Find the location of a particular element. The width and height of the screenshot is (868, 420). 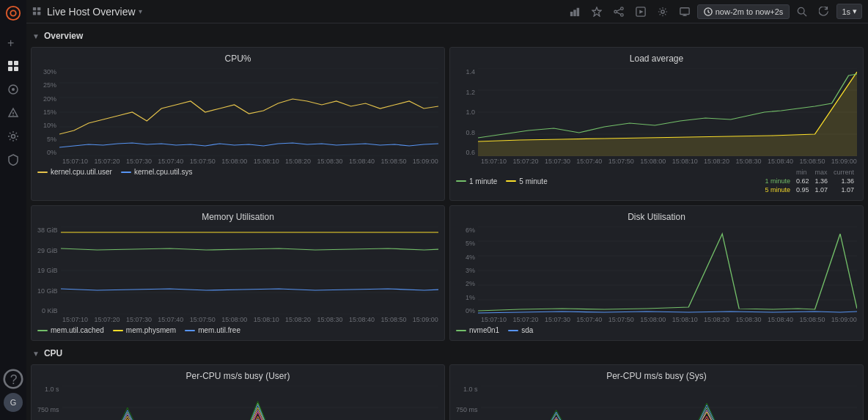

dashboards-icon is located at coordinates (13, 66).